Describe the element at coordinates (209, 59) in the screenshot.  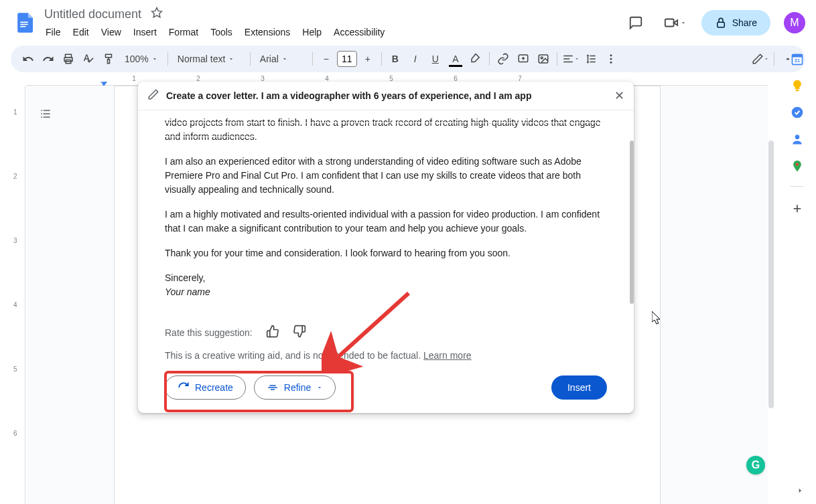
I see `style-select: Normal text` at that location.